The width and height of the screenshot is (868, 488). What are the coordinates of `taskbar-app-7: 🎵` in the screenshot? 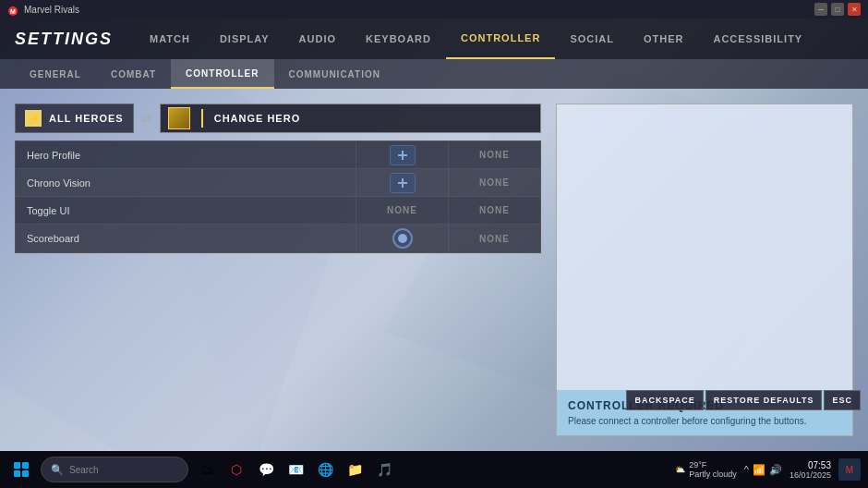 It's located at (384, 470).